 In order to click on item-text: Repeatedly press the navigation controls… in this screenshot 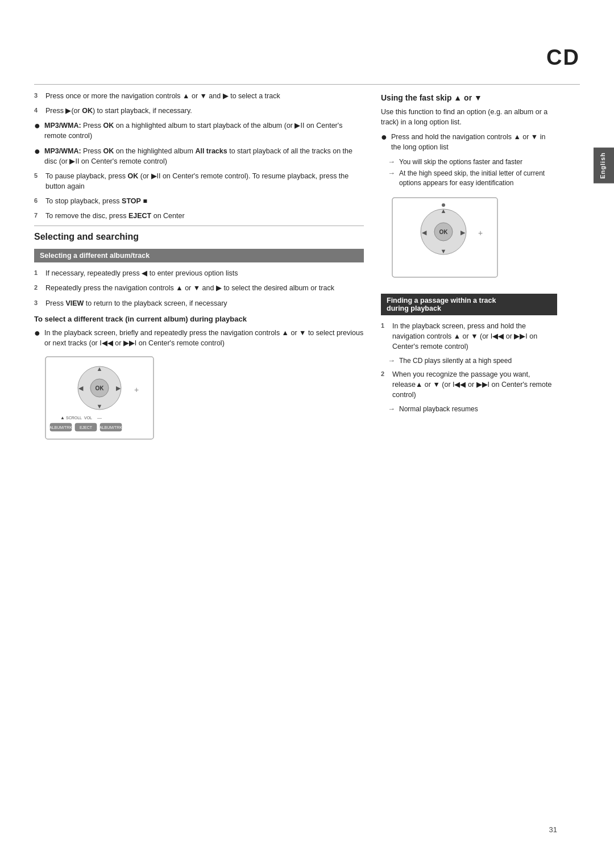, I will do `click(205, 288)`.